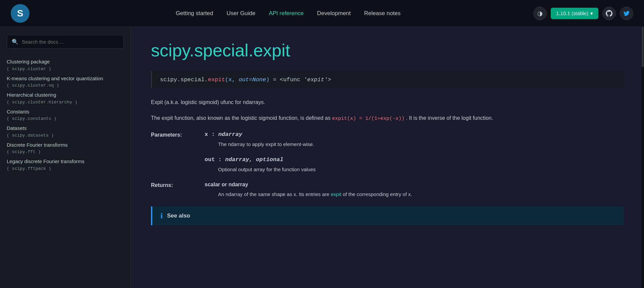 The height and width of the screenshot is (288, 644). What do you see at coordinates (414, 194) in the screenshot?
I see `returns-desc: An ndarray of the same shape as x. Its e…` at bounding box center [414, 194].